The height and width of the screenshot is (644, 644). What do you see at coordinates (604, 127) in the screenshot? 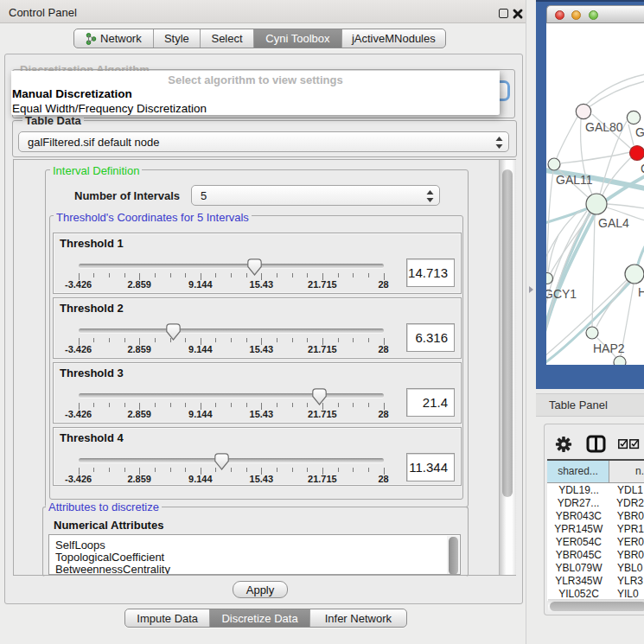
I see `svg-text: GAL80` at bounding box center [604, 127].